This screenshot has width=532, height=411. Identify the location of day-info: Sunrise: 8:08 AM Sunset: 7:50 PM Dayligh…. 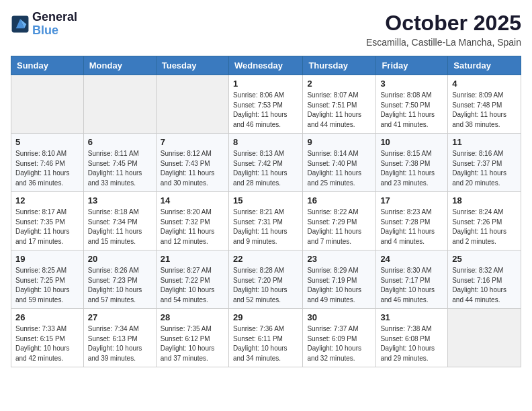
(412, 110).